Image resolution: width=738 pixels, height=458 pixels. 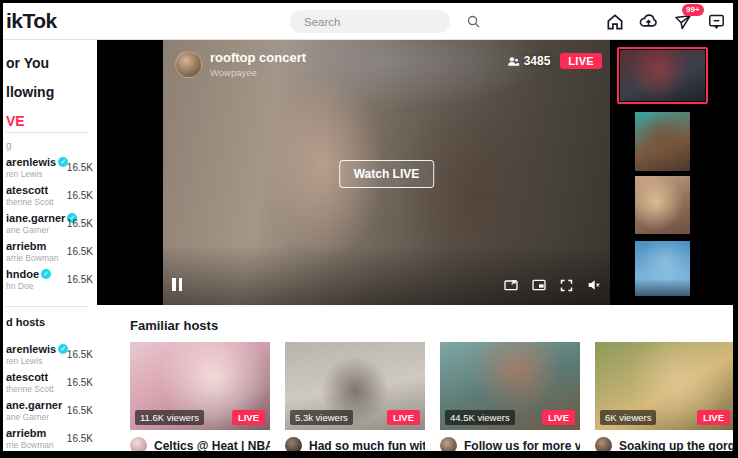 I want to click on suggested-hosts-header: d hosts, so click(x=26, y=322).